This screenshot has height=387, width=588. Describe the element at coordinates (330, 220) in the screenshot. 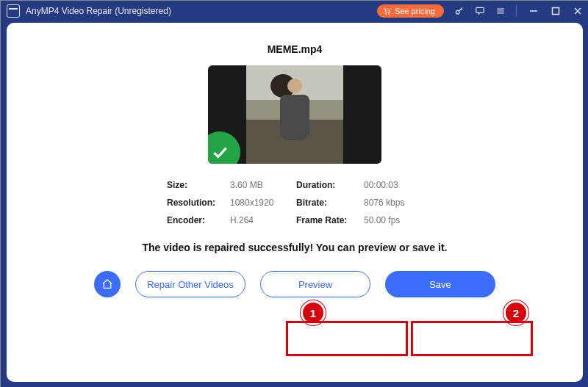

I see `meta-framerate-label: Frame Rate:` at that location.